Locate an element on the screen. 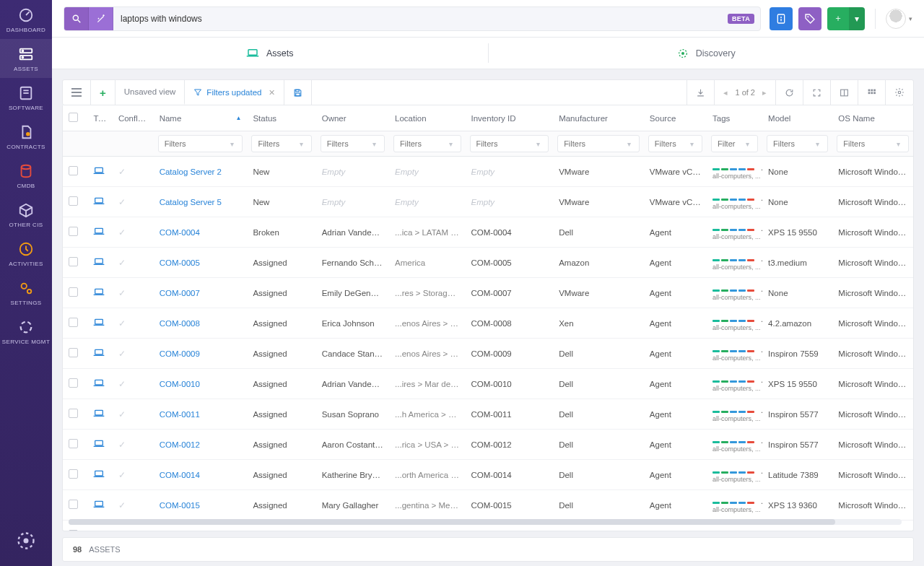 Image resolution: width=924 pixels, height=566 pixels. sidebar-item-cmdb: CMDB is located at coordinates (26, 175).